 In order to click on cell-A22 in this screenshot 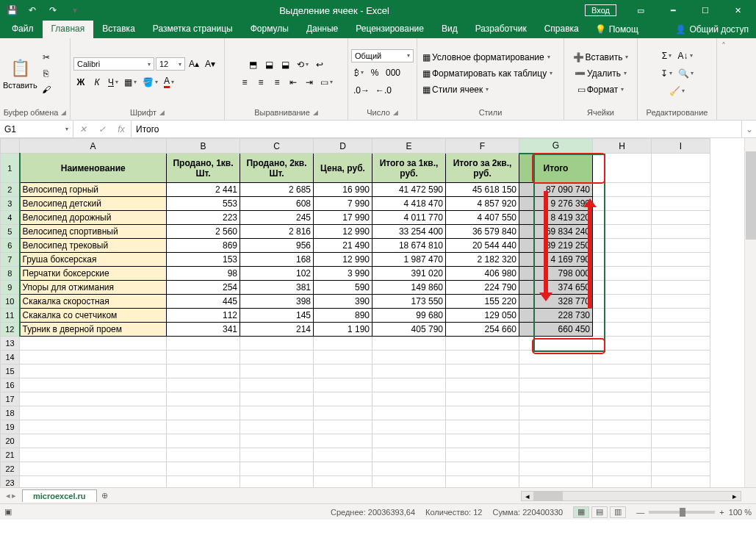, I will do `click(93, 469)`.